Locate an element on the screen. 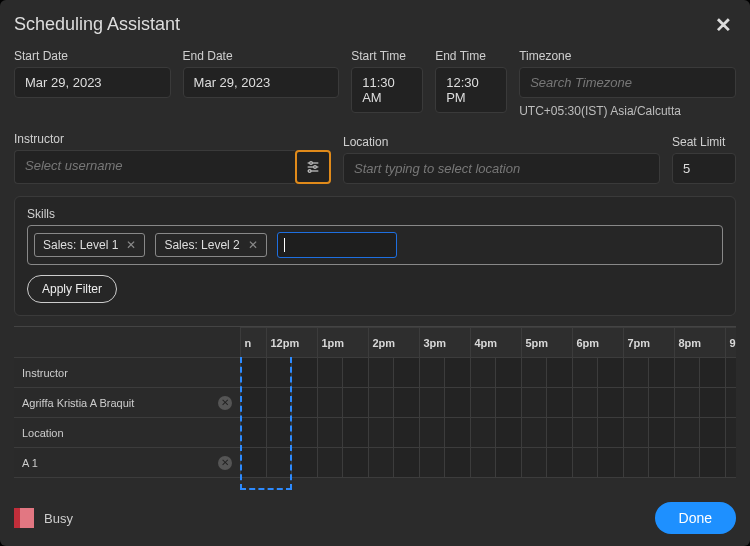 This screenshot has height=546, width=750. skill-chip-input is located at coordinates (337, 245).